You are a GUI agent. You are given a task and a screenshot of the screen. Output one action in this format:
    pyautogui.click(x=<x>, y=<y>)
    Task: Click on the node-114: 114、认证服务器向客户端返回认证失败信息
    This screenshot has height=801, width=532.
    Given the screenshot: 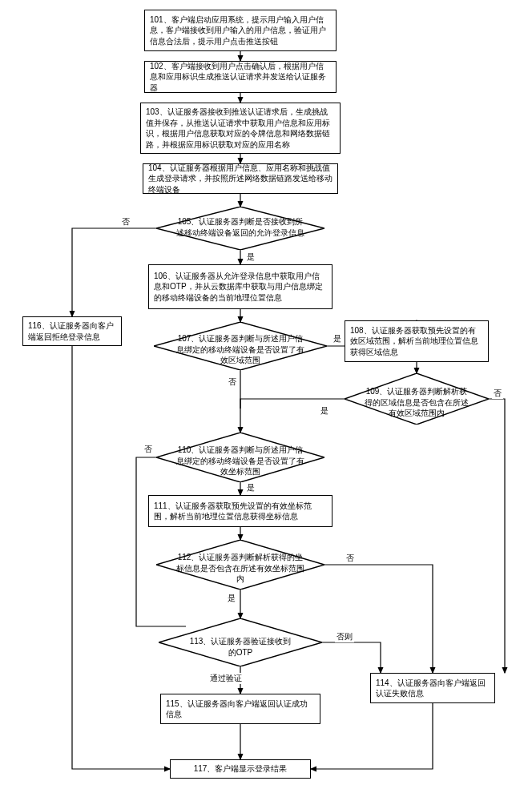 What is the action you would take?
    pyautogui.click(x=433, y=688)
    